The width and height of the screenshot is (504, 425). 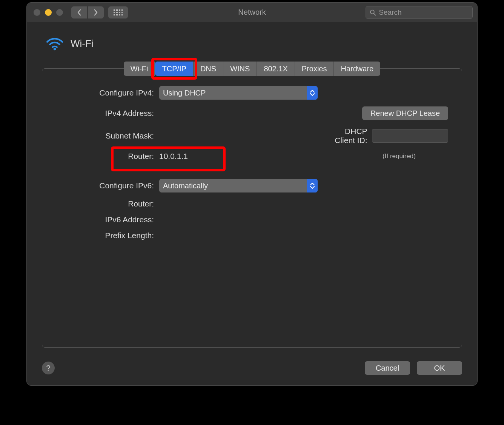 I want to click on ok-button: OK, so click(x=439, y=368).